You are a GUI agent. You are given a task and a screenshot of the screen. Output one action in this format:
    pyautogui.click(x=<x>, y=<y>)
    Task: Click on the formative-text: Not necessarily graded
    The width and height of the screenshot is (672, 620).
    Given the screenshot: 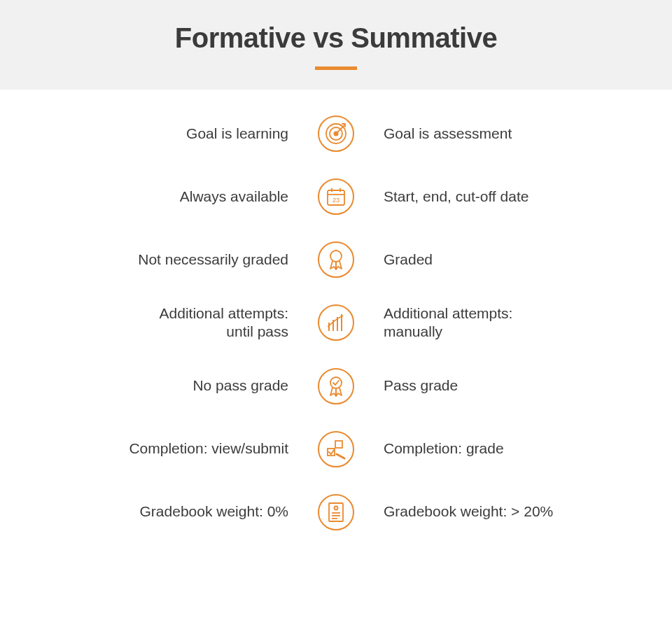 What is the action you would take?
    pyautogui.click(x=189, y=260)
    